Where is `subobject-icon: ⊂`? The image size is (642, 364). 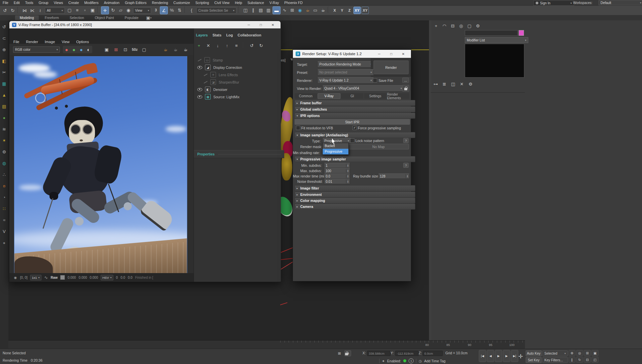 subobject-icon: ⊂ is located at coordinates (4, 38).